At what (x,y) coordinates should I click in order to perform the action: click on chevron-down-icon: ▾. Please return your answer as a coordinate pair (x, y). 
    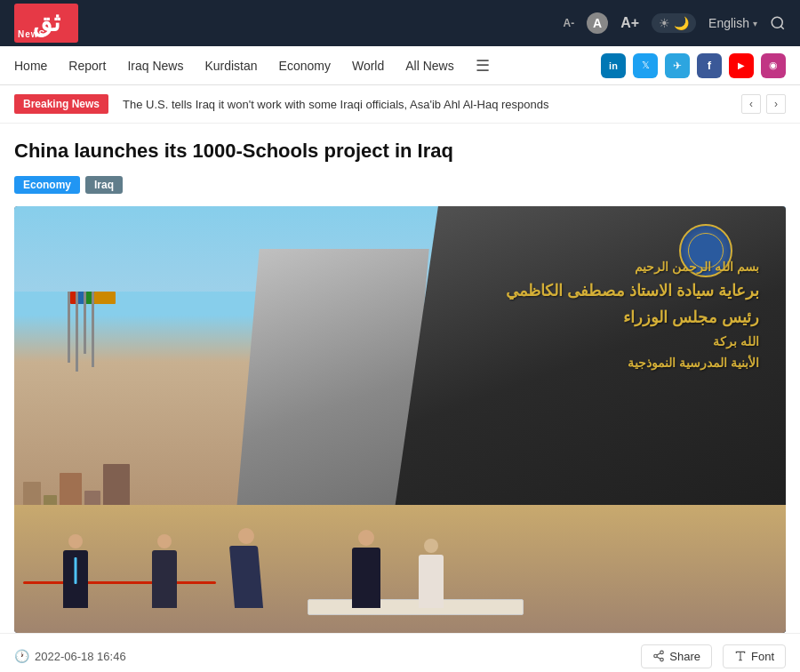
    Looking at the image, I should click on (756, 23).